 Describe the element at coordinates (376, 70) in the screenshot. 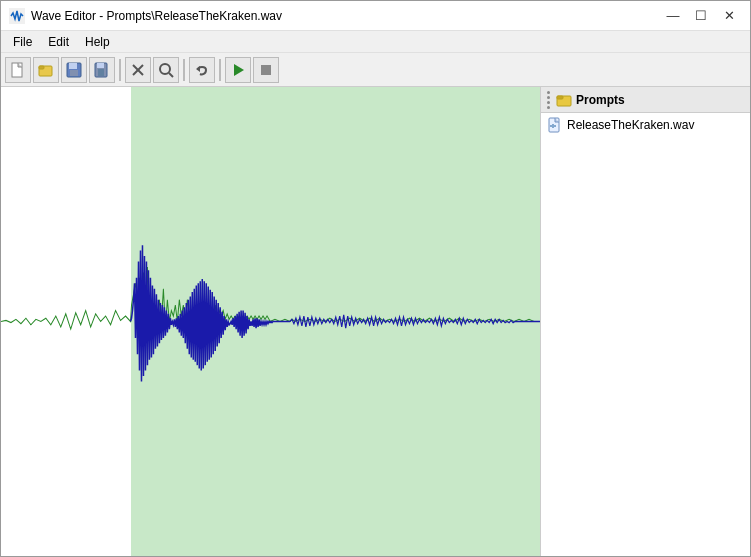

I see `toolbar` at that location.